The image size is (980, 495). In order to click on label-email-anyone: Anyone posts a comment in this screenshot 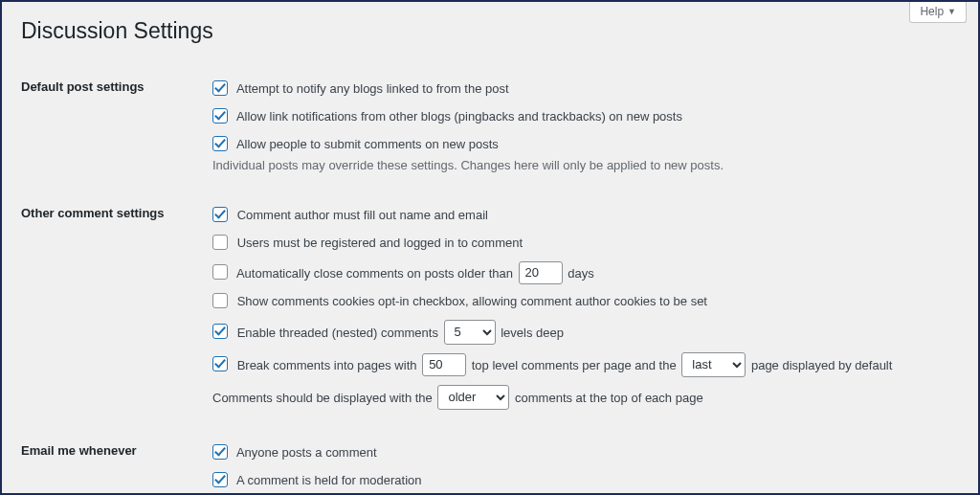, I will do `click(306, 452)`.